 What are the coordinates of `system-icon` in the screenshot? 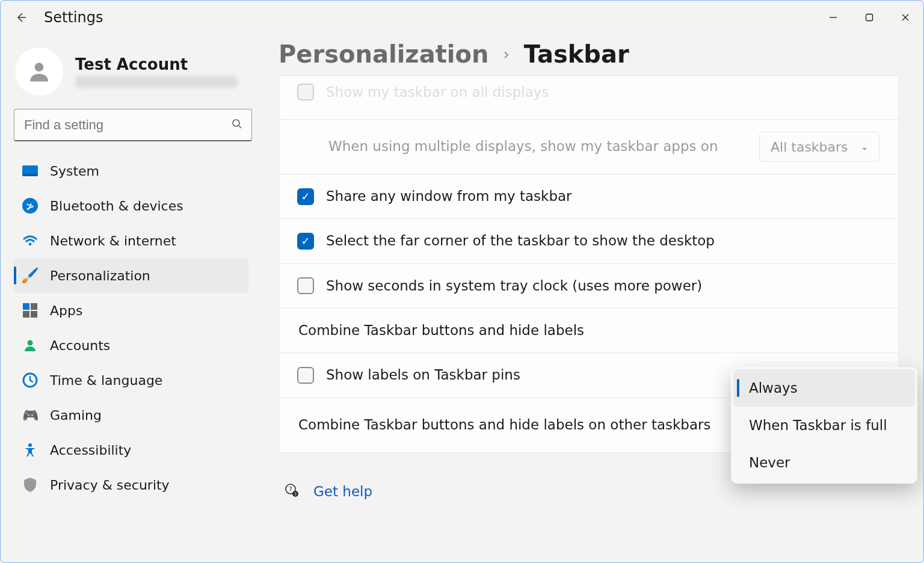 It's located at (30, 171).